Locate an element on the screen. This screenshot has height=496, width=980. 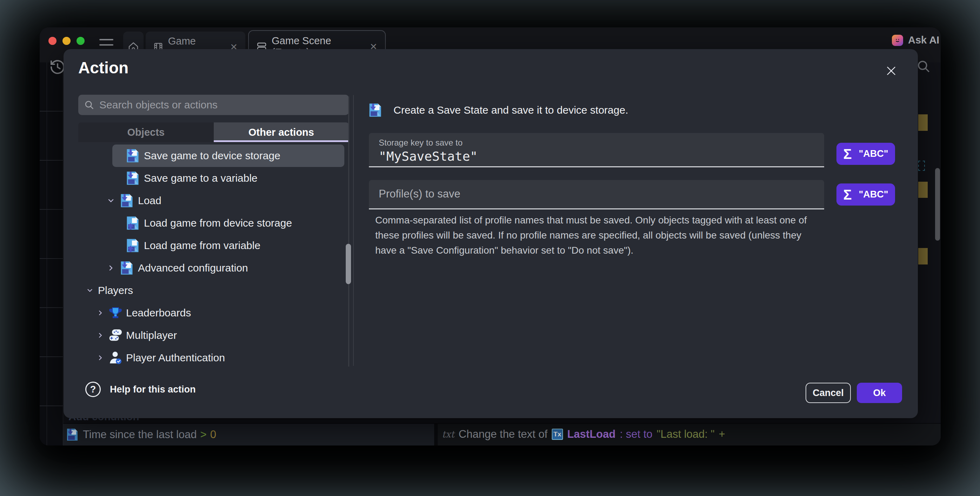
expression-editor-button-storage-key: Σ "ABC" is located at coordinates (866, 154).